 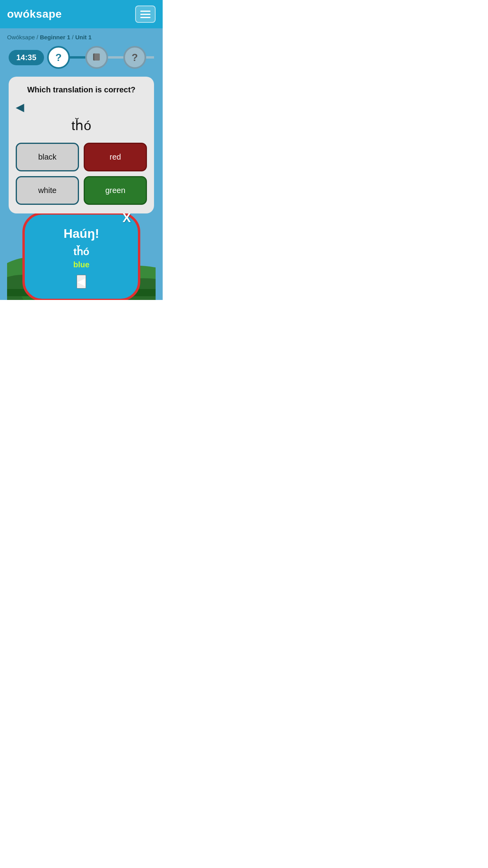 What do you see at coordinates (145, 17) in the screenshot?
I see `menu-icon-line3` at bounding box center [145, 17].